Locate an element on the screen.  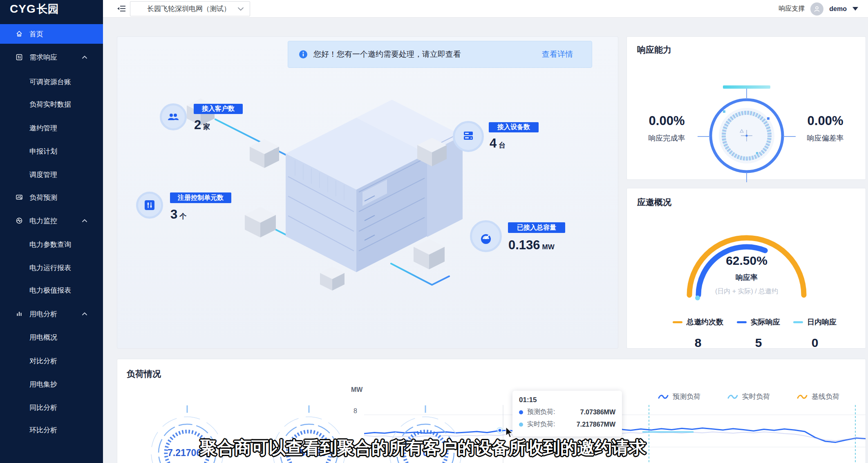
tooltip-value: 7.07386MW is located at coordinates (598, 412).